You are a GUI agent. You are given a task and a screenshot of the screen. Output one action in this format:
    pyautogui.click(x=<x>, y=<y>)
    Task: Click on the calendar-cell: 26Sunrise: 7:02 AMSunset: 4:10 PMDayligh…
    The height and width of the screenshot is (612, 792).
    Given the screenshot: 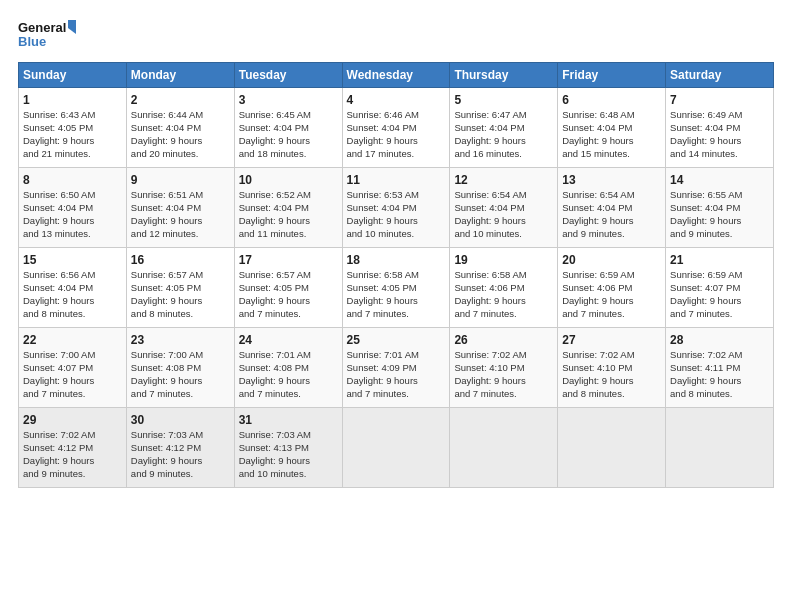 What is the action you would take?
    pyautogui.click(x=504, y=368)
    